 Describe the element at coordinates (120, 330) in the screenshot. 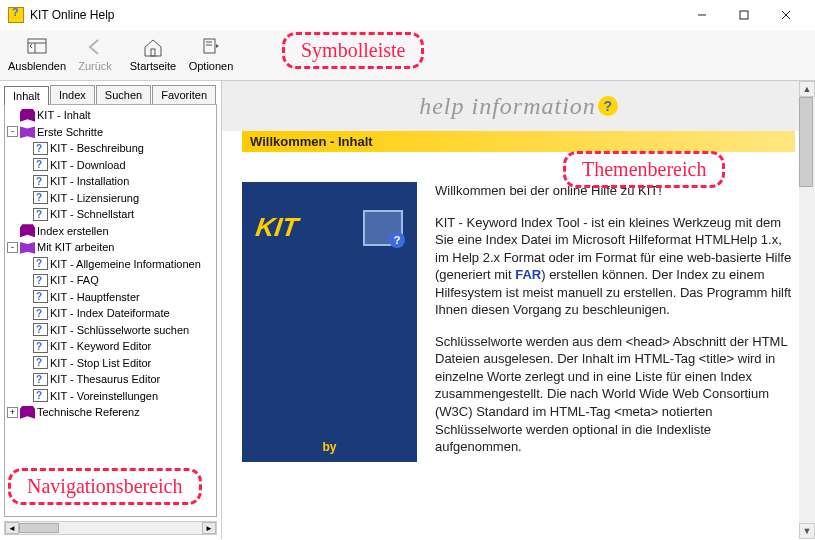

I see `tree-label: KIT - Schlüsselworte suchen` at that location.